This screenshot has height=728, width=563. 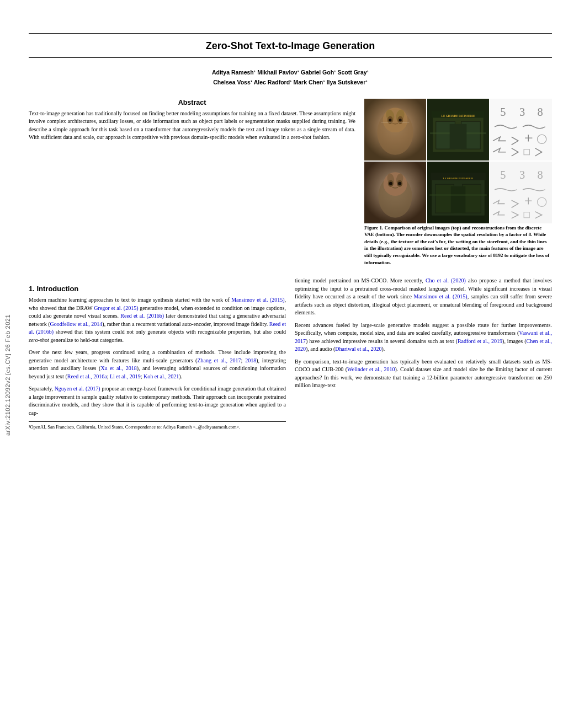 I want to click on cite-koh21: Koh et al., 2021, so click(x=161, y=376).